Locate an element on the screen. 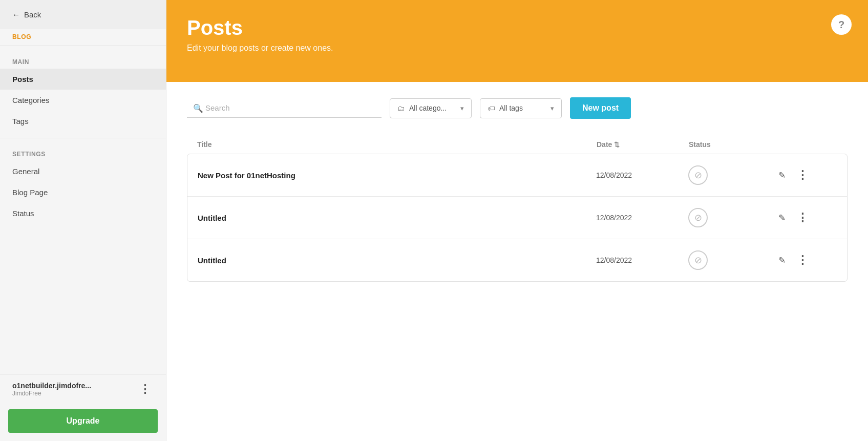 The image size is (868, 441). table-row: New Post for 01netHosting 12/08/2022 ⊘ ✎… is located at coordinates (517, 175).